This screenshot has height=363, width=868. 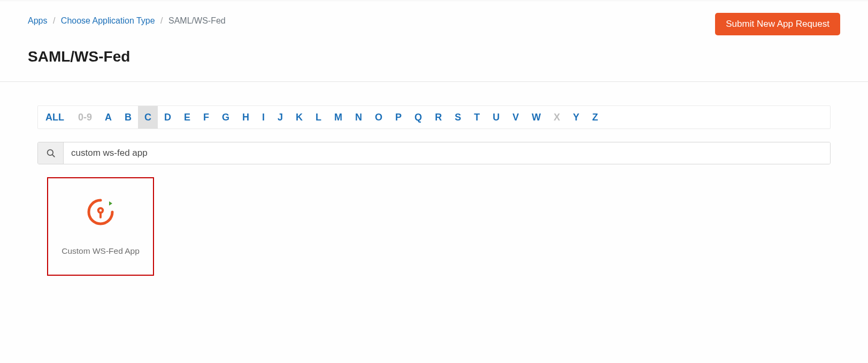 What do you see at coordinates (496, 117) in the screenshot?
I see `filter-u: U` at bounding box center [496, 117].